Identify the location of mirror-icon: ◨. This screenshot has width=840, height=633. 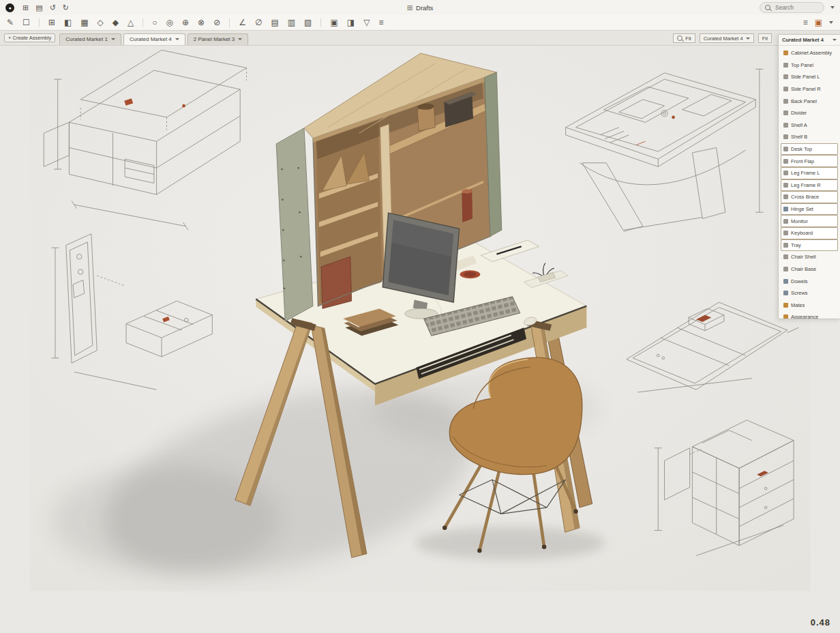
(350, 23).